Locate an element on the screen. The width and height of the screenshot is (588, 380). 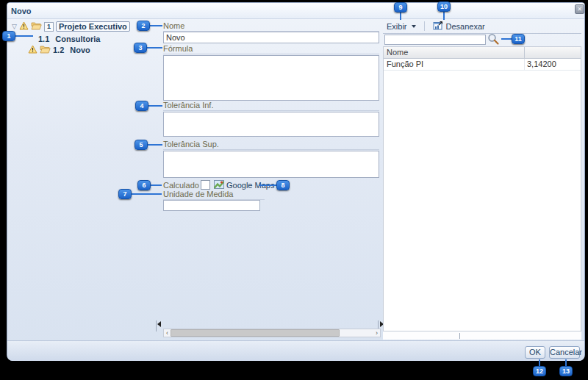
detach-icon is located at coordinates (438, 26).